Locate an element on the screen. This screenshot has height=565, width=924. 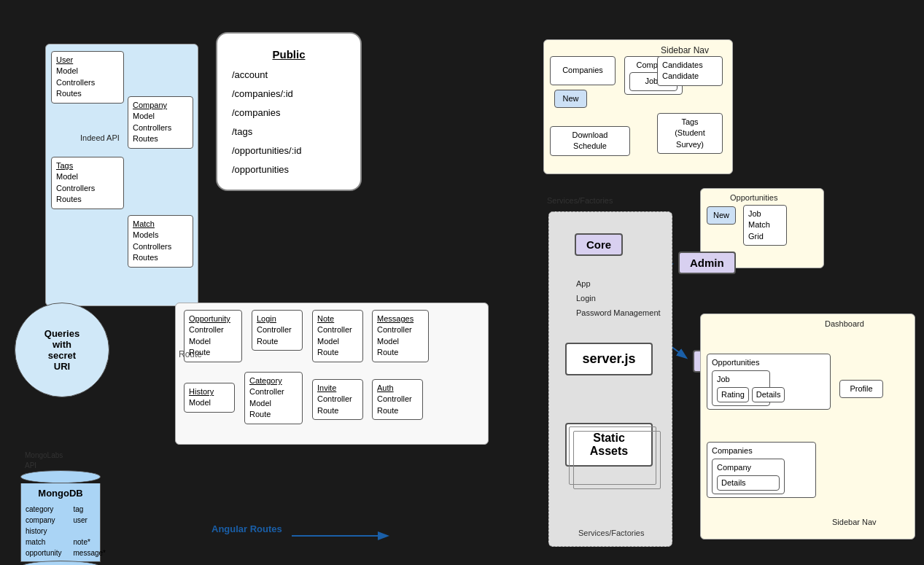
category-title: Category is located at coordinates (265, 381).